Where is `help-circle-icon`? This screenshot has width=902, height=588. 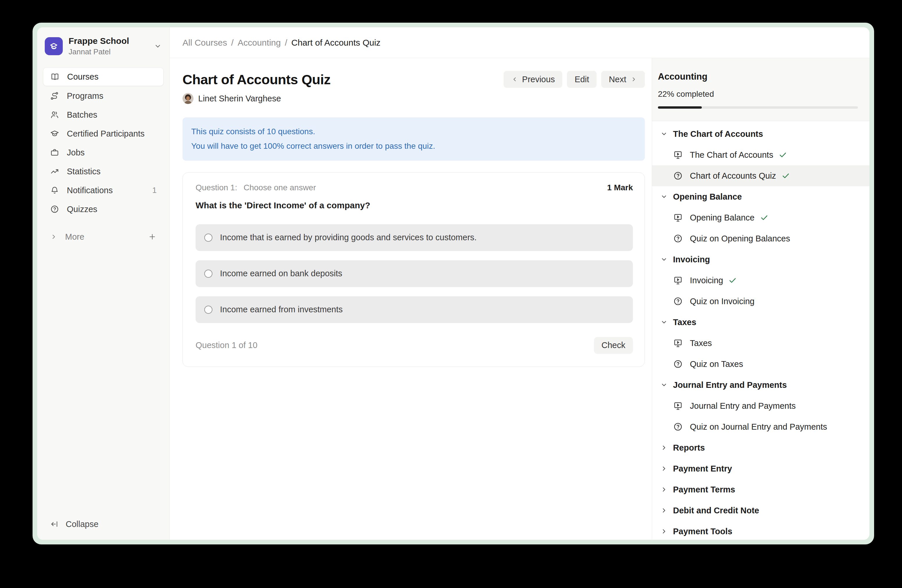 help-circle-icon is located at coordinates (55, 209).